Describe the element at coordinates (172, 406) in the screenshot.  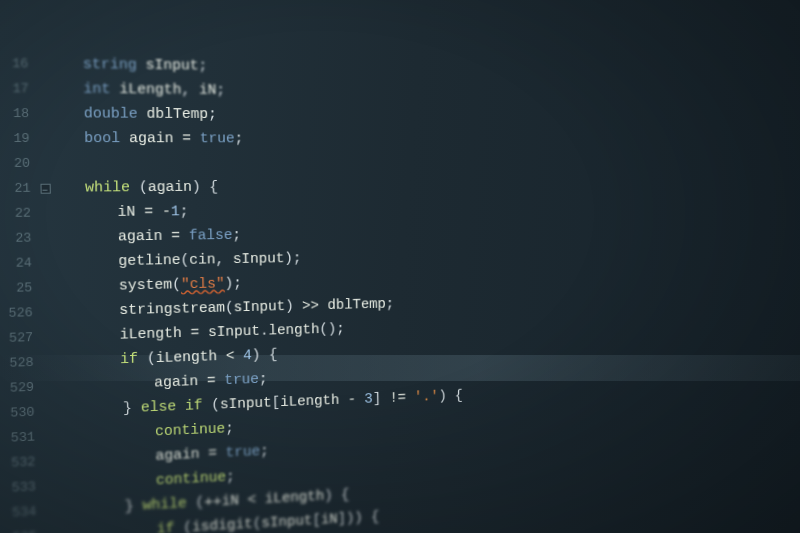
I see `token-kw: else if` at that location.